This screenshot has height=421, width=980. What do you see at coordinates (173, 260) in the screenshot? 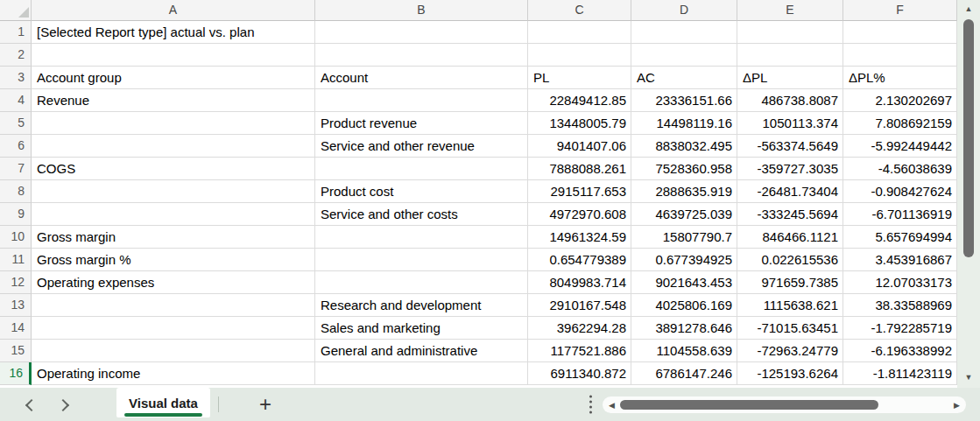
I see `cell-A11: Gross margin %` at bounding box center [173, 260].